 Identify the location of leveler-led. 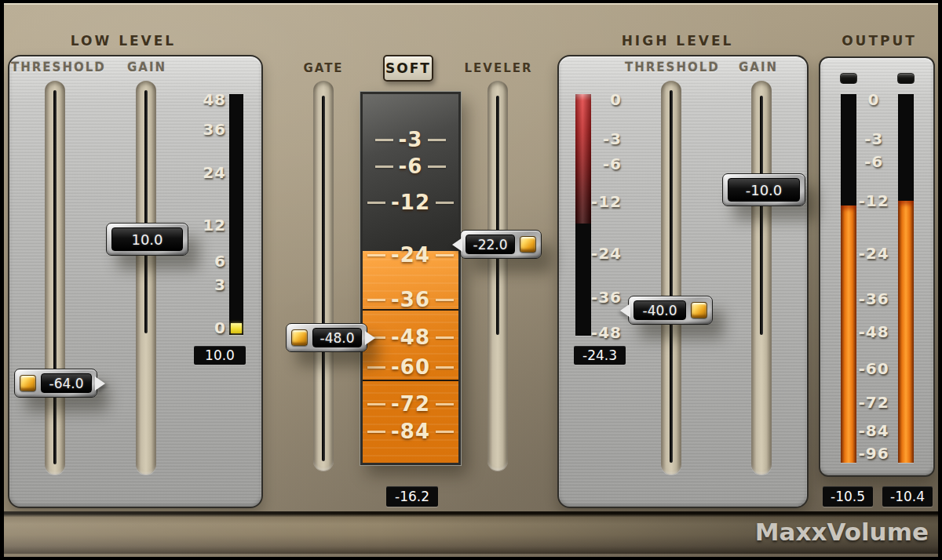
(528, 245).